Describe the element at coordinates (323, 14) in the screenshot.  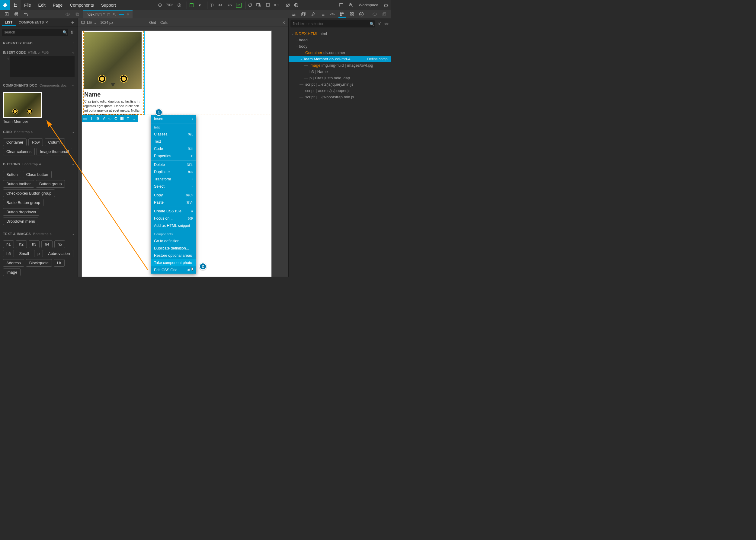
I see `list-icon` at that location.